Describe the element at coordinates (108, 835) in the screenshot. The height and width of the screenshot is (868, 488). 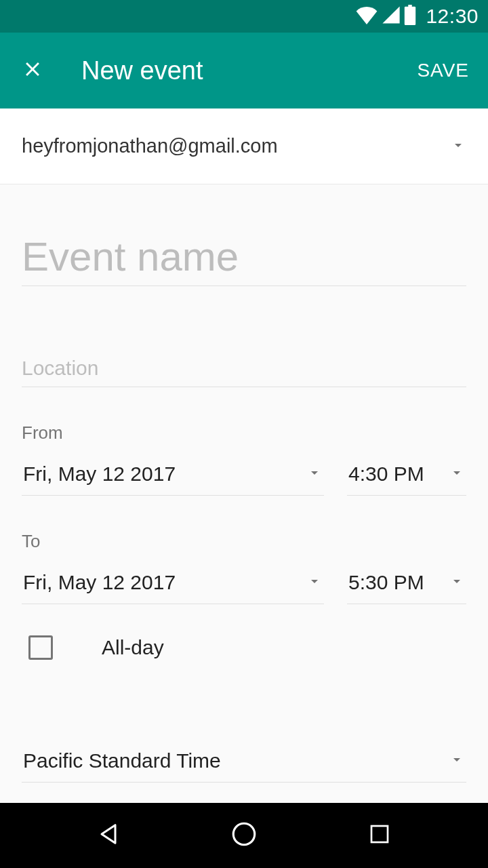
I see `back-button` at that location.